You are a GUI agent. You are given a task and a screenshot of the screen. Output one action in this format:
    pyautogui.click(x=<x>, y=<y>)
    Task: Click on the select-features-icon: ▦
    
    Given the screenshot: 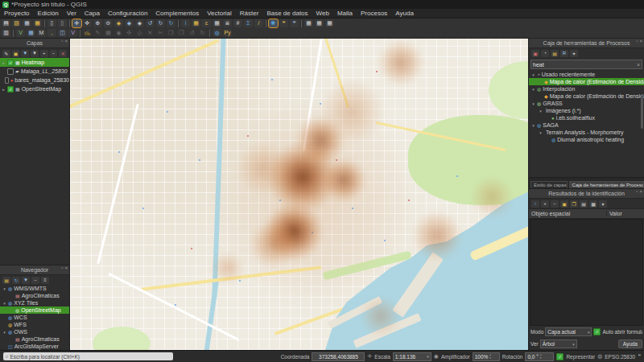 What is the action you would take?
    pyautogui.click(x=196, y=23)
    